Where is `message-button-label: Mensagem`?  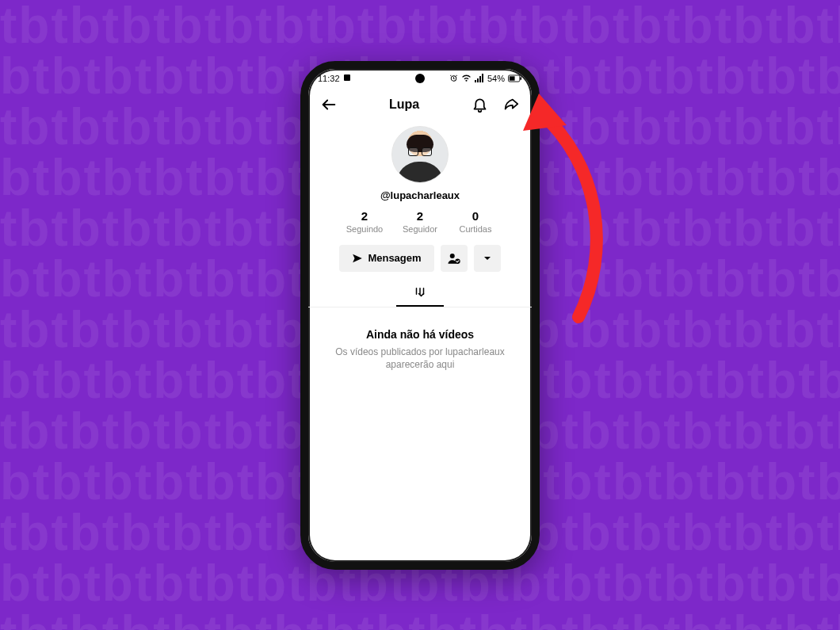
message-button-label: Mensagem is located at coordinates (395, 258).